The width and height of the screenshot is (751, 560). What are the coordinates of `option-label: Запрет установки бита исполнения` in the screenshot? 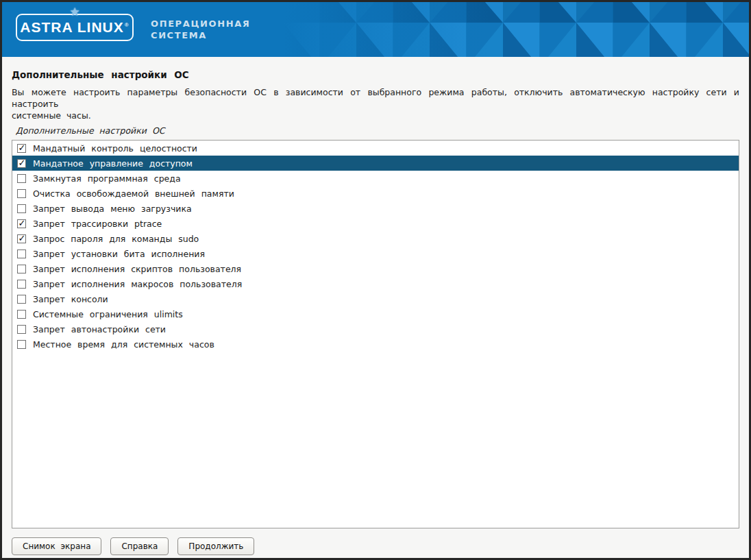 It's located at (119, 254).